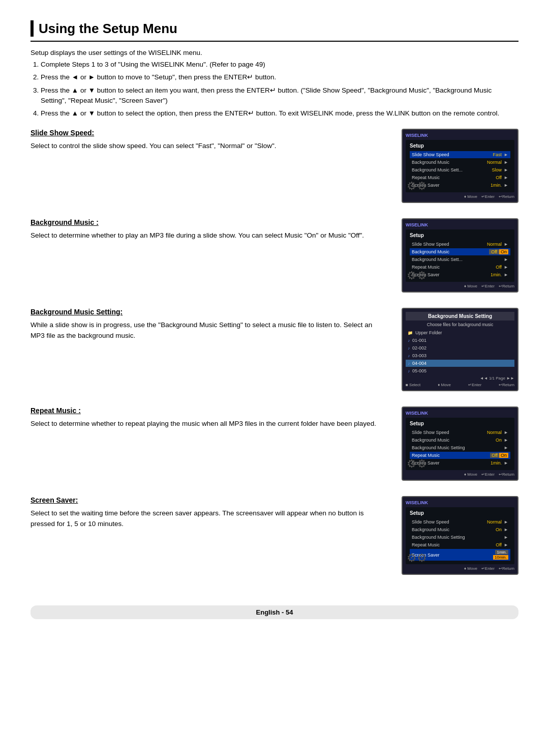 The width and height of the screenshot is (549, 756). I want to click on bms-item-4: ♪ 04-004, so click(460, 363).